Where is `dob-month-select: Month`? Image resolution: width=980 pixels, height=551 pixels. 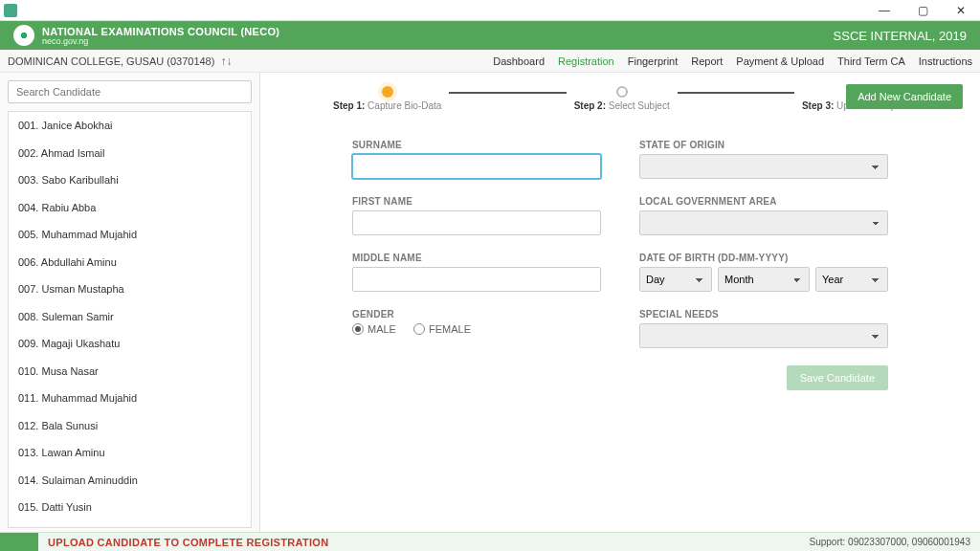 dob-month-select: Month is located at coordinates (764, 279).